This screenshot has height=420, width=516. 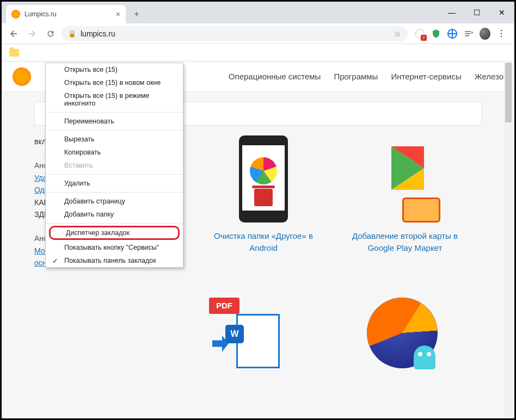 I want to click on extensions-area: ⋮, so click(x=460, y=34).